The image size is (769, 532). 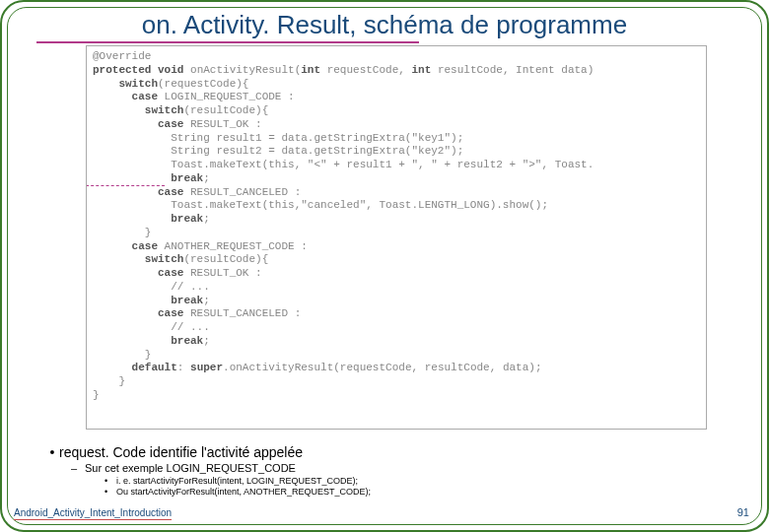 I want to click on bullet-level-2: –Sur cet exemple LOGIN_REQUEST_CODE, so click(x=404, y=468).